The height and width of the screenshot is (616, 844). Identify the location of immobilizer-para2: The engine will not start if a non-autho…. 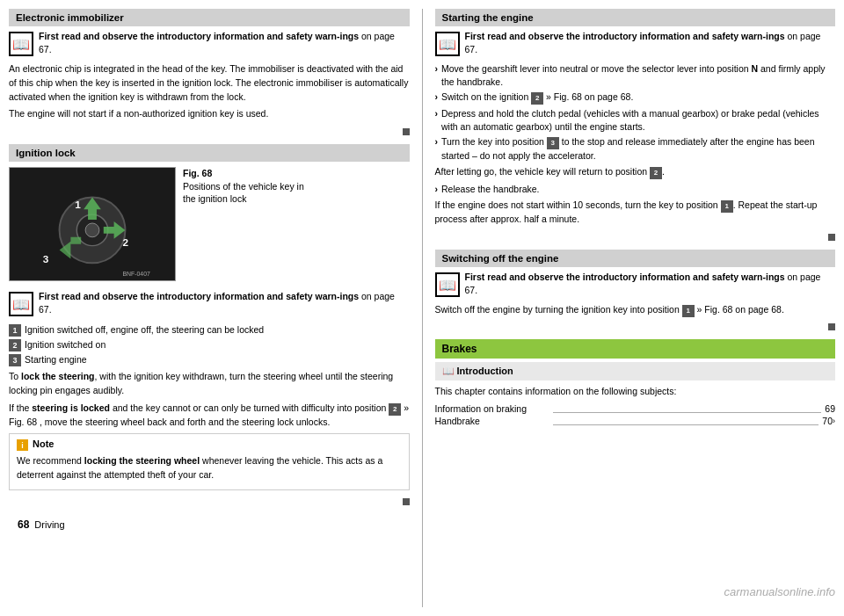
(209, 114).